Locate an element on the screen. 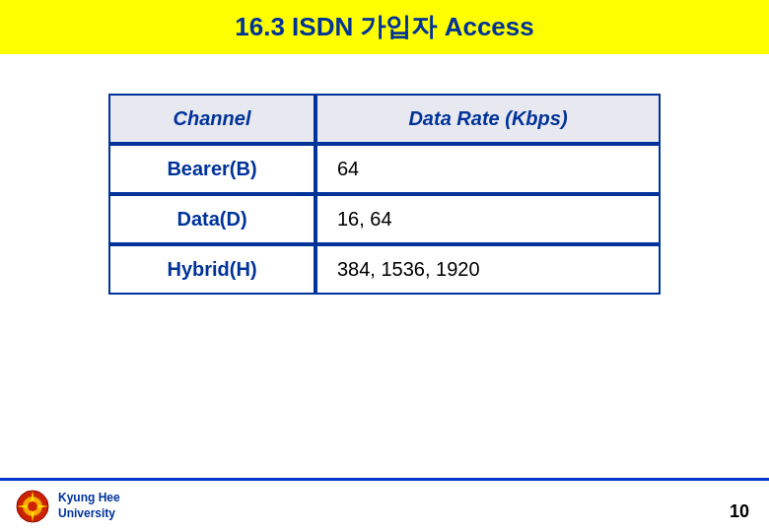 The width and height of the screenshot is (769, 532). university-logo-area: Kyung Hee University is located at coordinates (67, 506).